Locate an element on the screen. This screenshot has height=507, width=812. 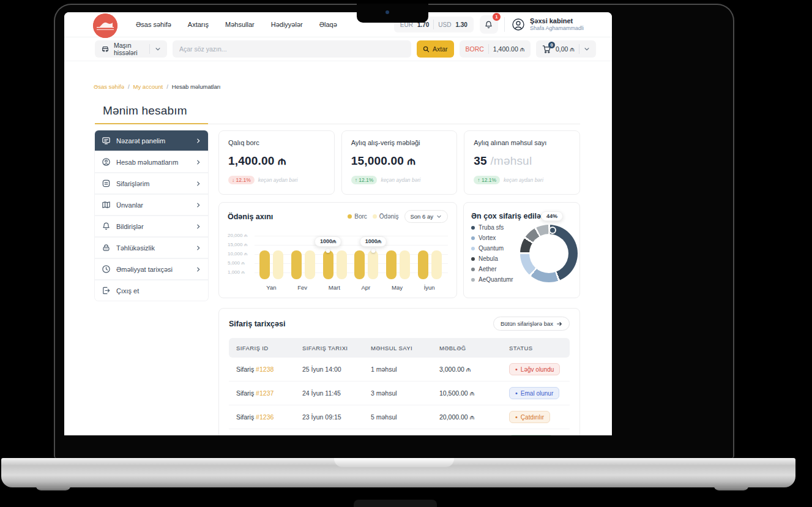
bar-Borc: 1000₼ is located at coordinates (328, 265).